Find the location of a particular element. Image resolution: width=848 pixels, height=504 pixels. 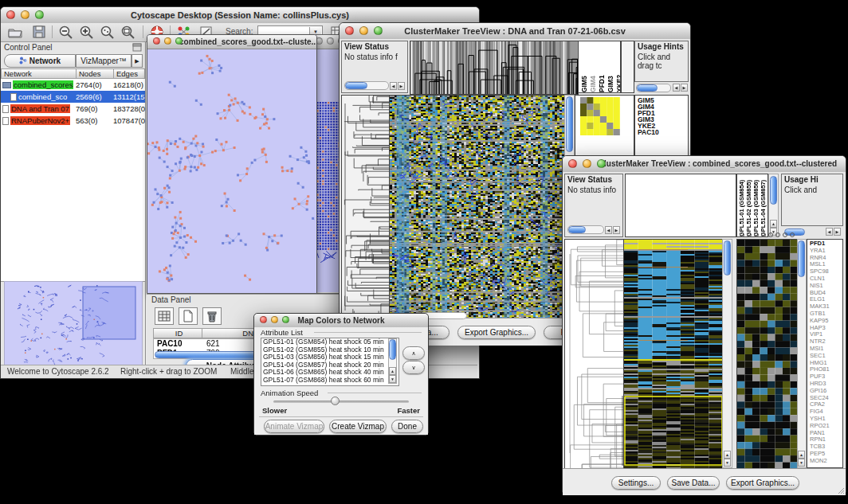

settings-button: Settings... is located at coordinates (636, 483).